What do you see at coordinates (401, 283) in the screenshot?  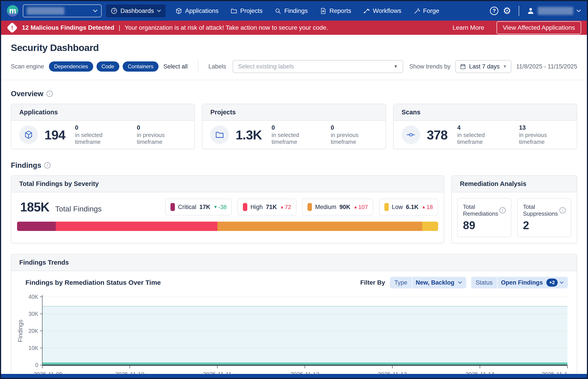 I see `type-filter-label: Type` at bounding box center [401, 283].